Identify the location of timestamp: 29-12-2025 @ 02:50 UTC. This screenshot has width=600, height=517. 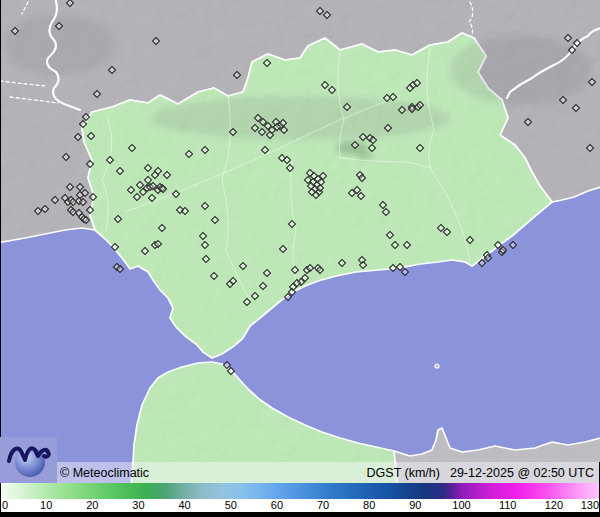
(522, 473).